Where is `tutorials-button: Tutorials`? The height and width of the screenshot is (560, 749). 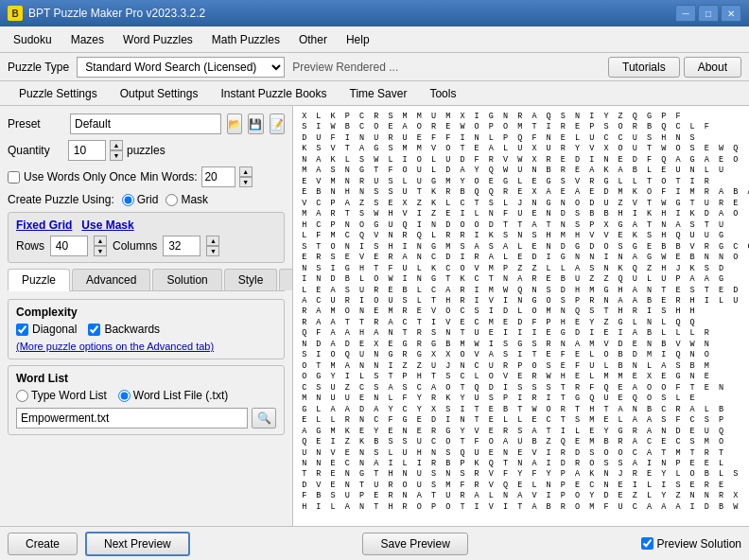 tutorials-button: Tutorials is located at coordinates (644, 67).